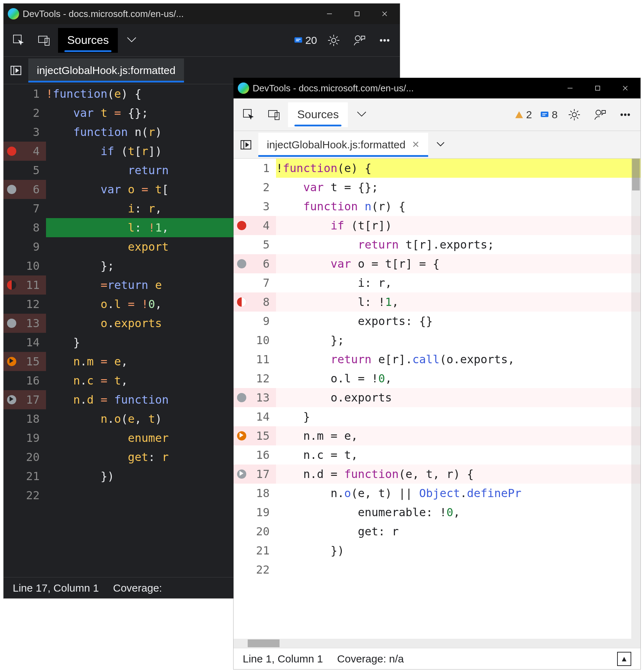 This screenshot has width=644, height=672. I want to click on console-errors-indicator: 8, so click(548, 115).